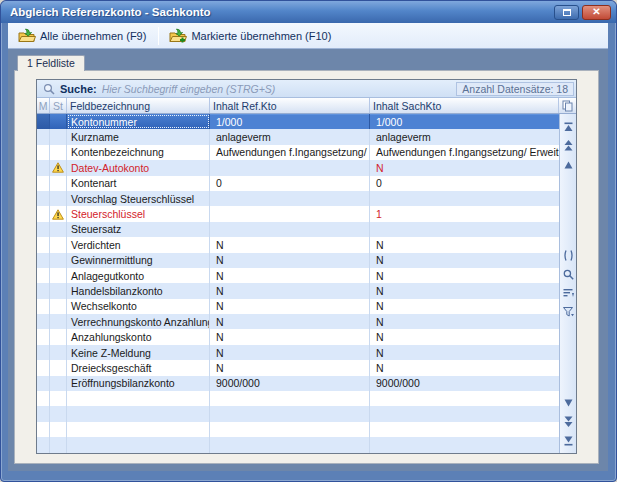 This screenshot has width=617, height=482. What do you see at coordinates (58, 106) in the screenshot?
I see `header-st: St` at bounding box center [58, 106].